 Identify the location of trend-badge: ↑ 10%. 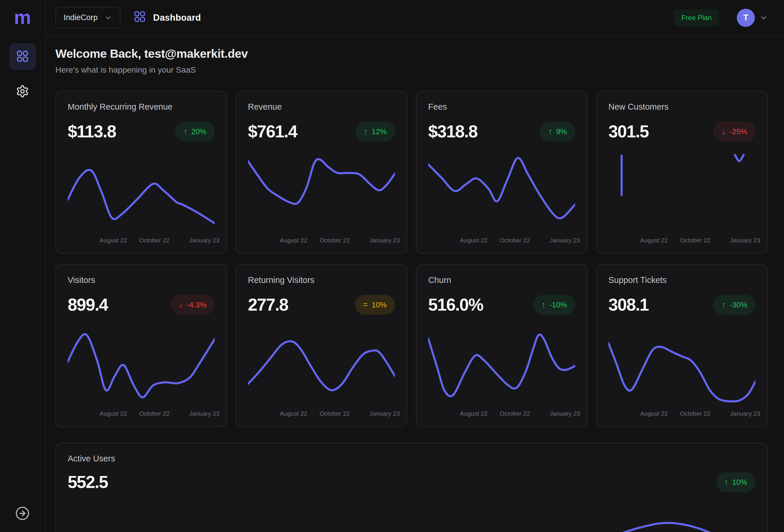
(736, 482).